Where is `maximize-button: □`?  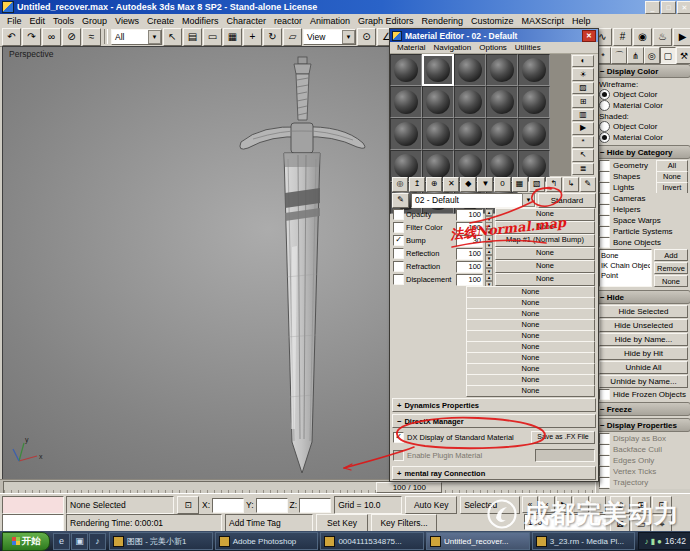
maximize-button: □ is located at coordinates (668, 8).